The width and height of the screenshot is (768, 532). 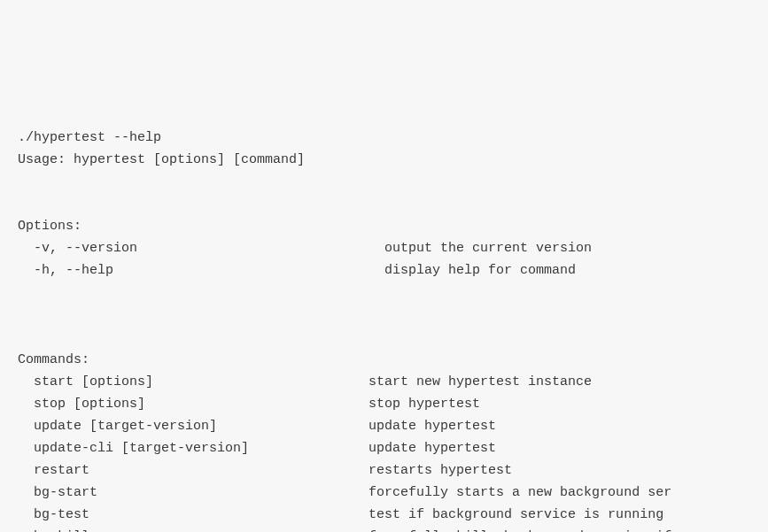 I want to click on command-name: bg-test, so click(x=62, y=515).